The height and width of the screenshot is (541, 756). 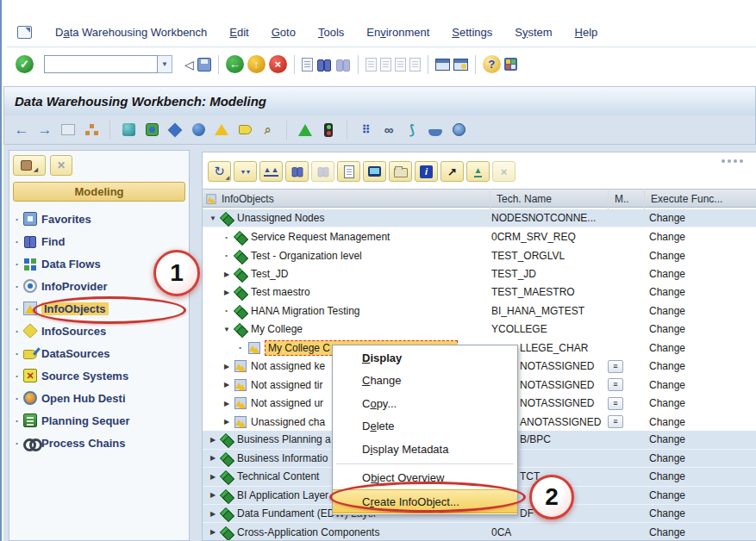 I want to click on close-panel-button: ✕, so click(x=61, y=165).